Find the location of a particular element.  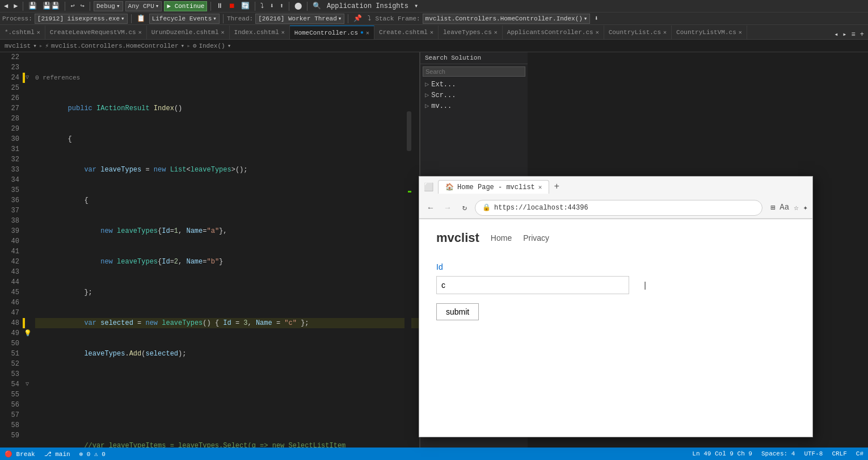

solution-item-mv: ▷mv... is located at coordinates (474, 106).